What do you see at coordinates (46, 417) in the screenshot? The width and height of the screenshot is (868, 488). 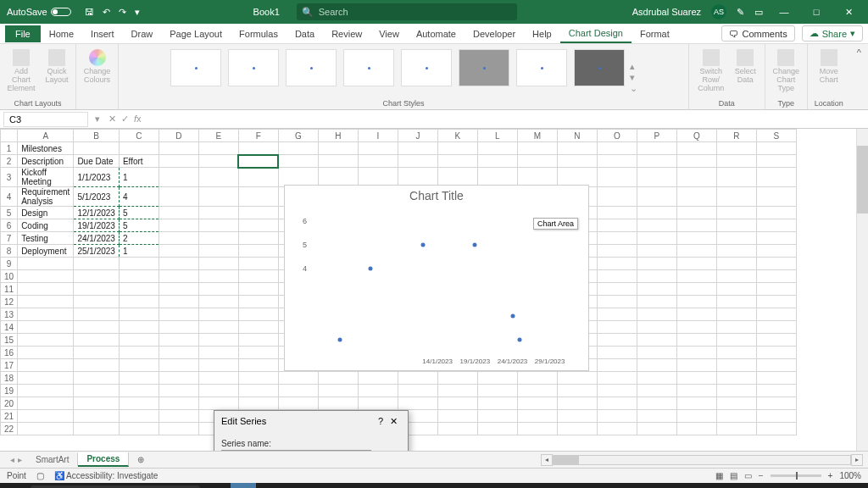 I see `cell-A21` at bounding box center [46, 417].